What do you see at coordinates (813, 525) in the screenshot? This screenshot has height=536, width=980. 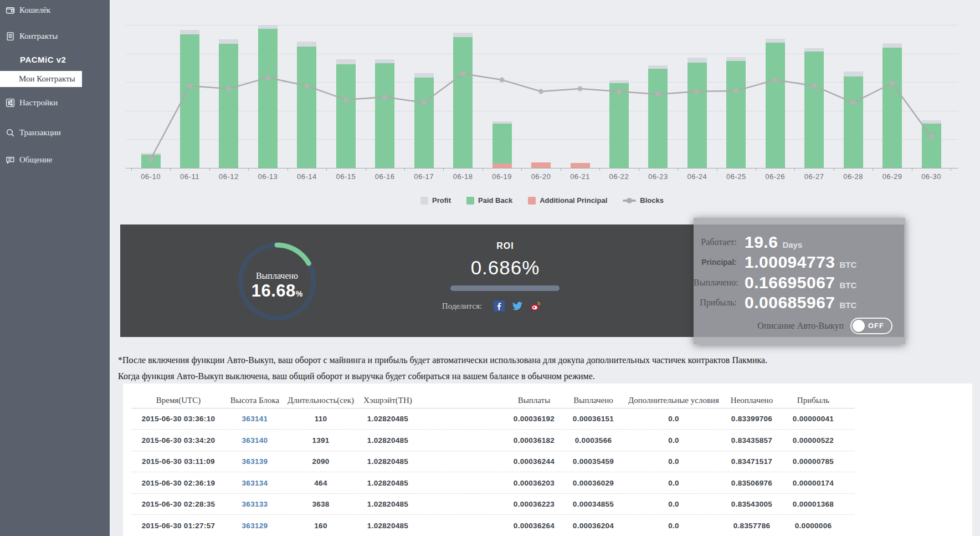 I see `table-cell: 0.0000006` at bounding box center [813, 525].